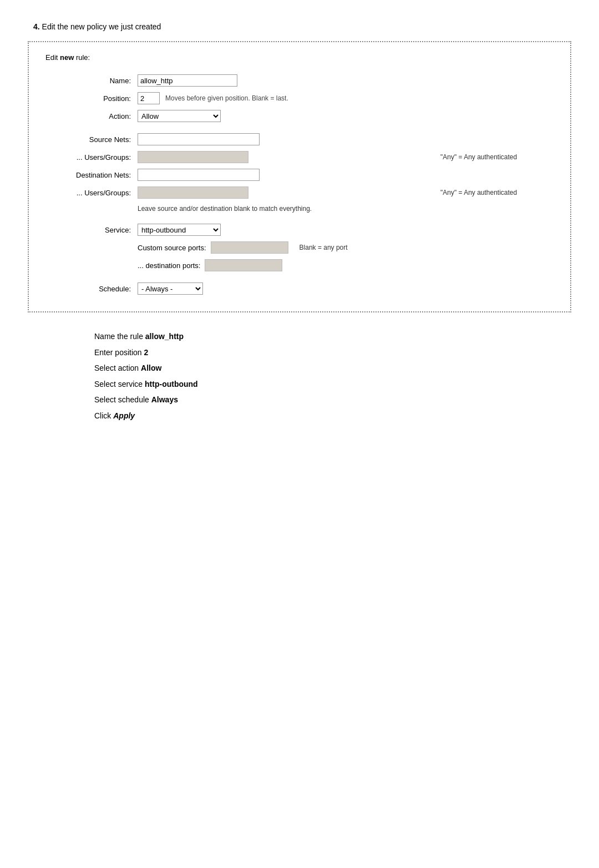 The image size is (599, 868). I want to click on instruction-5-bold: Always, so click(165, 400).